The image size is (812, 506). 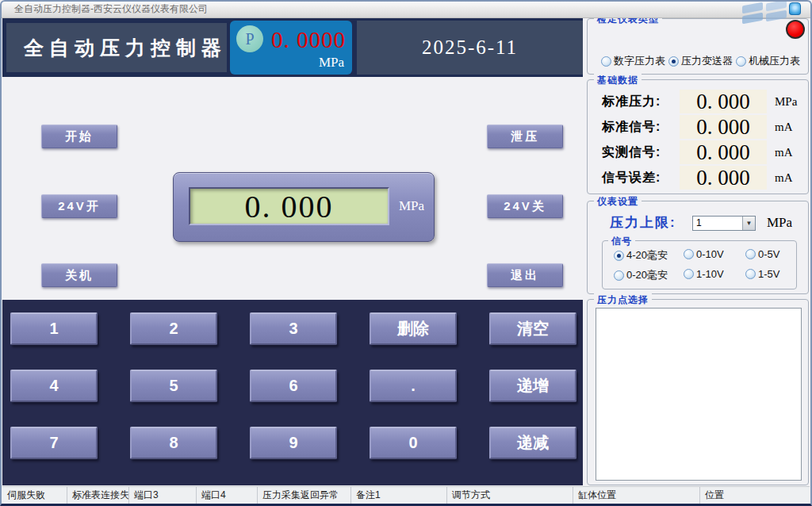 I want to click on date-display: 2025-6-11, so click(x=469, y=48).